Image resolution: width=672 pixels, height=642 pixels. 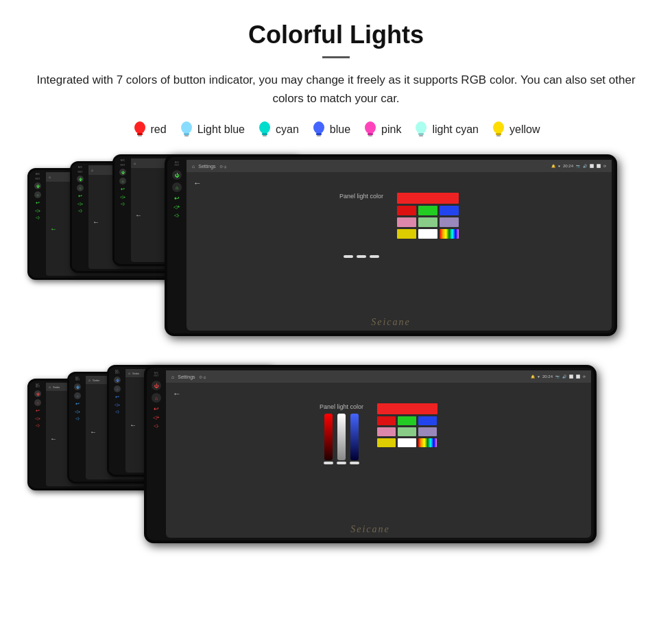 What do you see at coordinates (370, 530) in the screenshot?
I see `seicane-watermark-bottom: Seicane` at bounding box center [370, 530].